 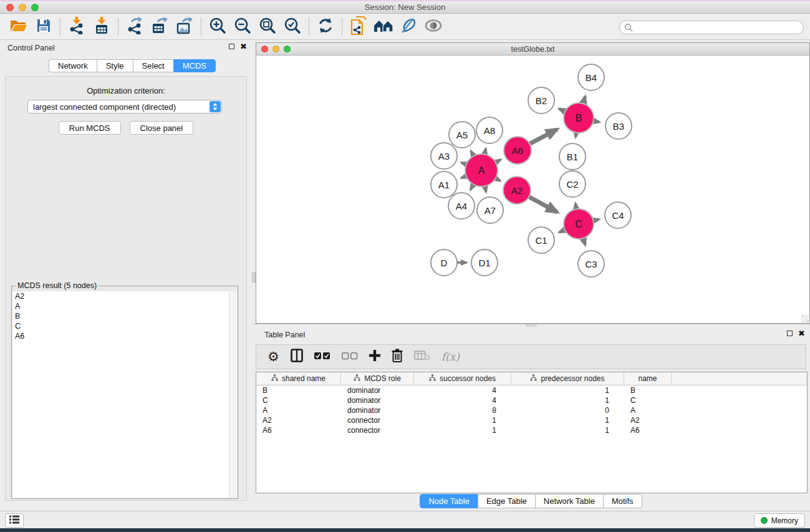 I want to click on node-C2: C2, so click(x=572, y=184).